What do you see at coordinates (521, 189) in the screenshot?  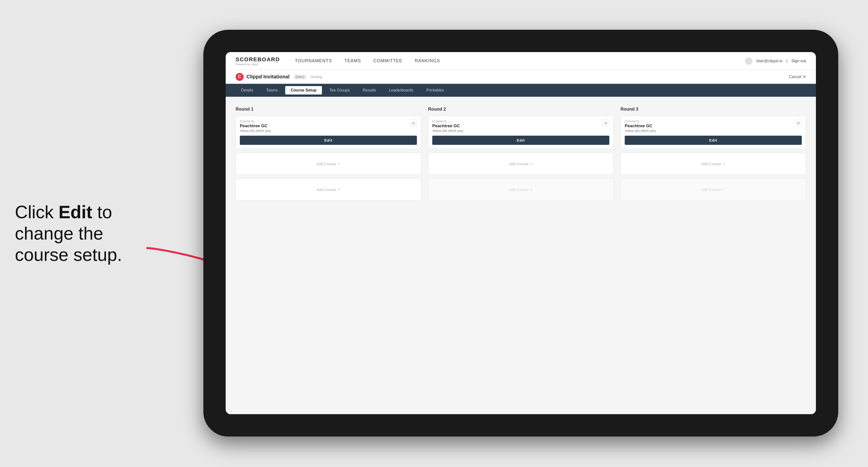 I see `round-2-add-course-2: Add Course +` at bounding box center [521, 189].